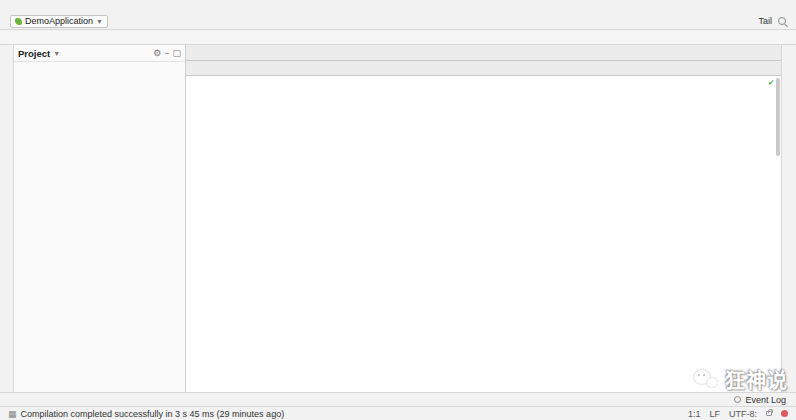  I want to click on tool-window-bar: Event Log, so click(398, 399).